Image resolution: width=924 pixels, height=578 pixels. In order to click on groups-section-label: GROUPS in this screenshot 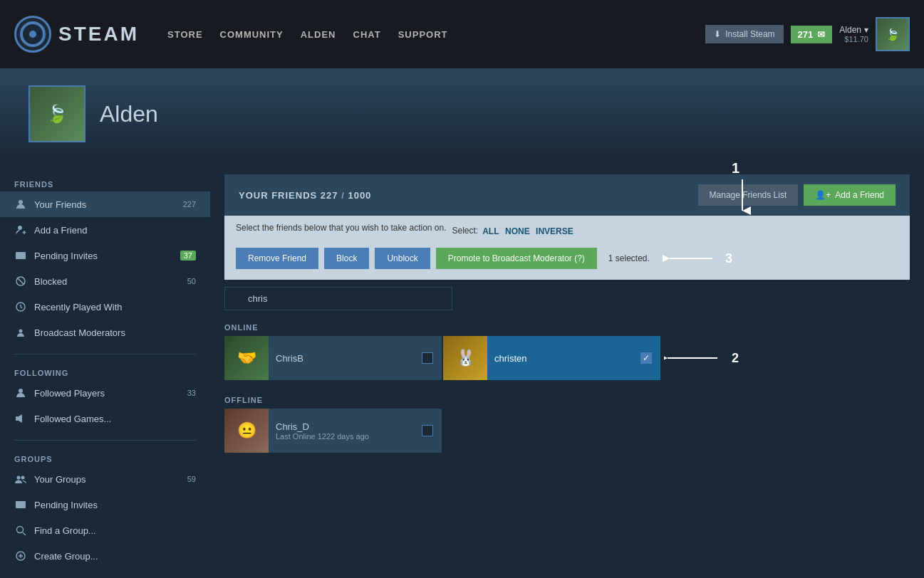, I will do `click(105, 458)`.